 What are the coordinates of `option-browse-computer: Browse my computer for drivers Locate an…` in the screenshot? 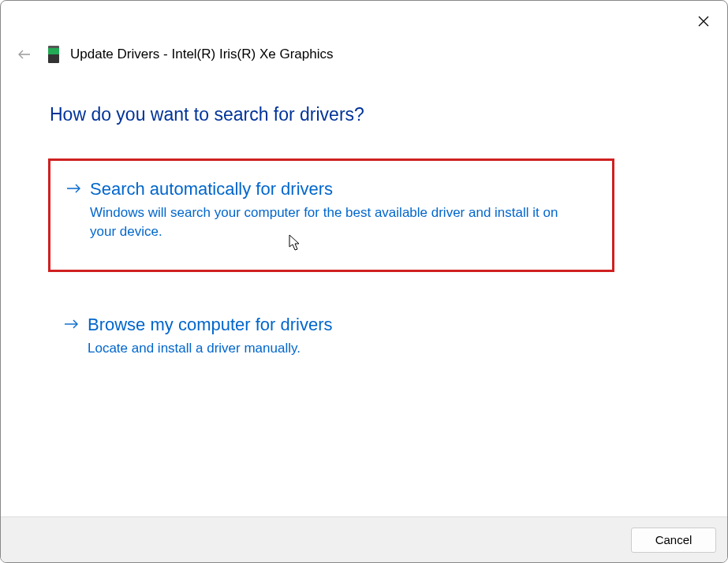 It's located at (331, 341).